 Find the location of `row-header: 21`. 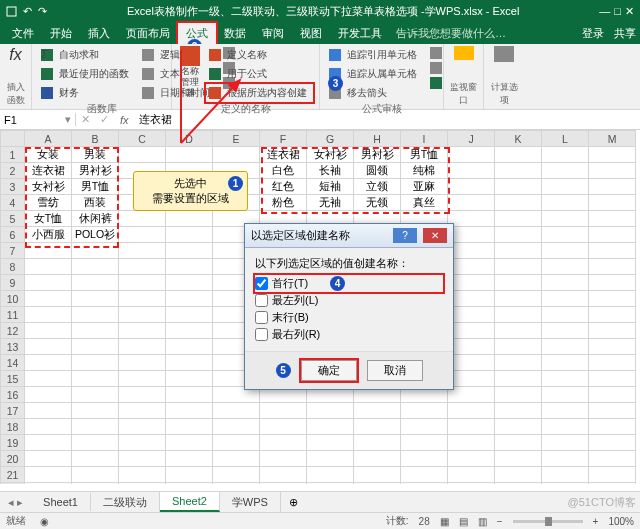

row-header: 21 is located at coordinates (13, 475).